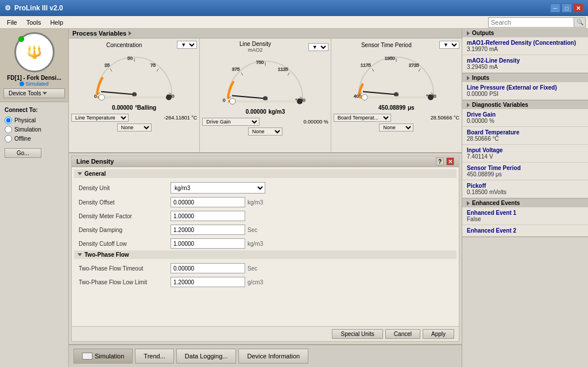 Image resolution: width=588 pixels, height=367 pixels. What do you see at coordinates (218, 188) in the screenshot?
I see `density-unit-select: kg/m3` at bounding box center [218, 188].